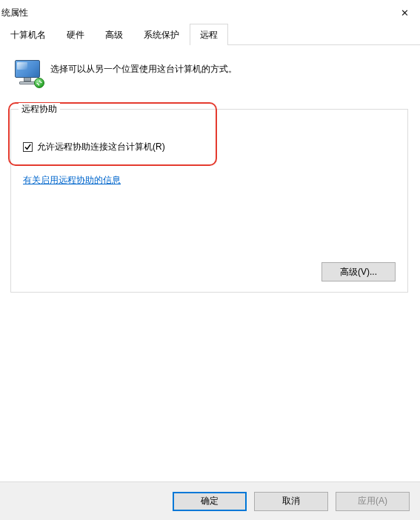 Image resolution: width=420 pixels, height=520 pixels. I want to click on remote-computer-icon, so click(28, 73).